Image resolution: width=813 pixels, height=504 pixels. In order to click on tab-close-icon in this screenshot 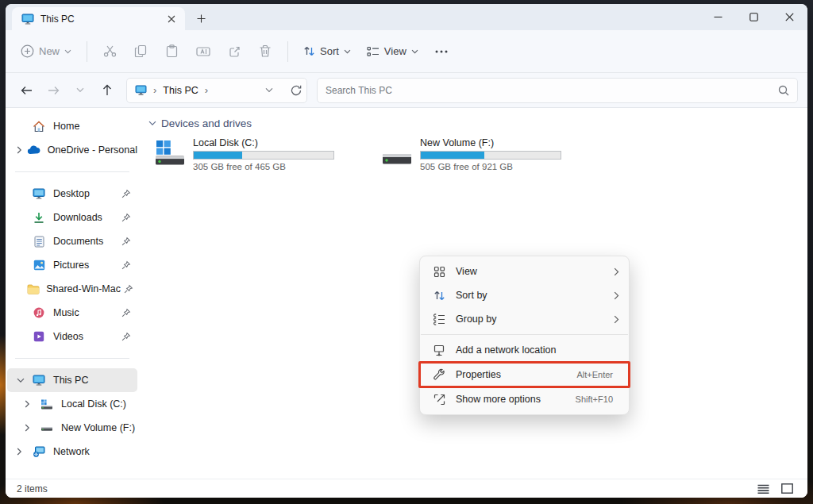, I will do `click(171, 19)`.